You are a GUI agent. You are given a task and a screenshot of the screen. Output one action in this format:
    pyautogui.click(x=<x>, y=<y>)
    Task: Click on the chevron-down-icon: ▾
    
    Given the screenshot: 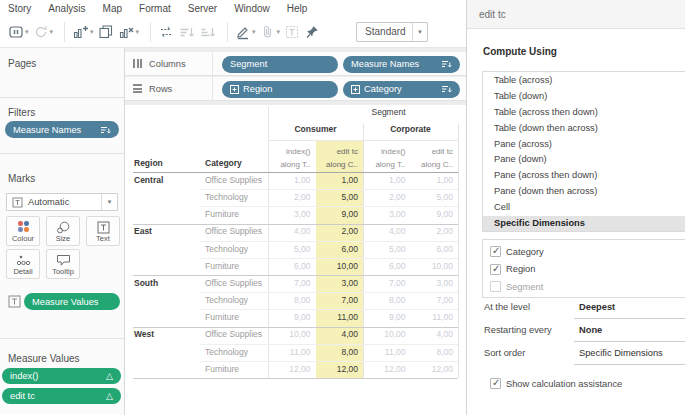 What is the action you would take?
    pyautogui.click(x=109, y=202)
    